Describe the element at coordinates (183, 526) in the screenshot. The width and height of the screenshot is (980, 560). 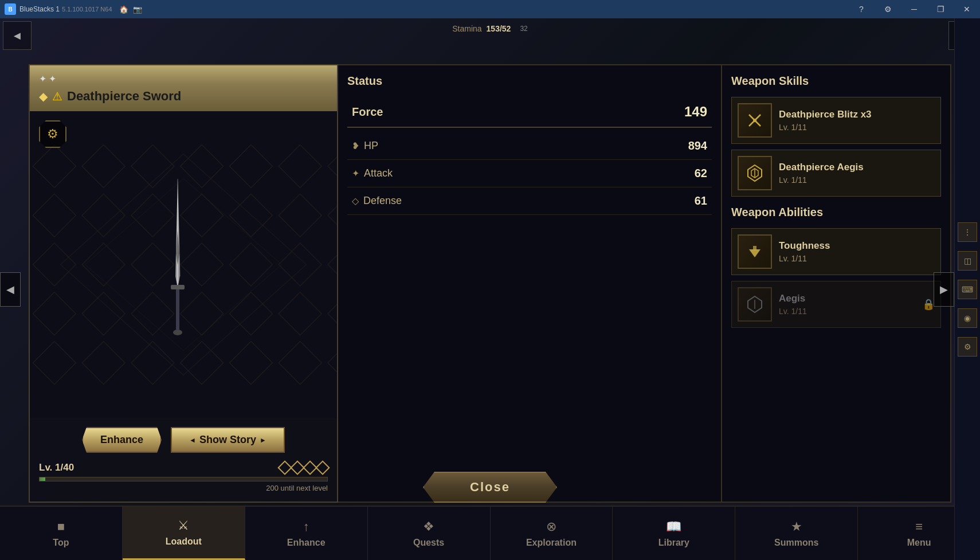
I see `nav-icon-loadout: ⚔` at that location.